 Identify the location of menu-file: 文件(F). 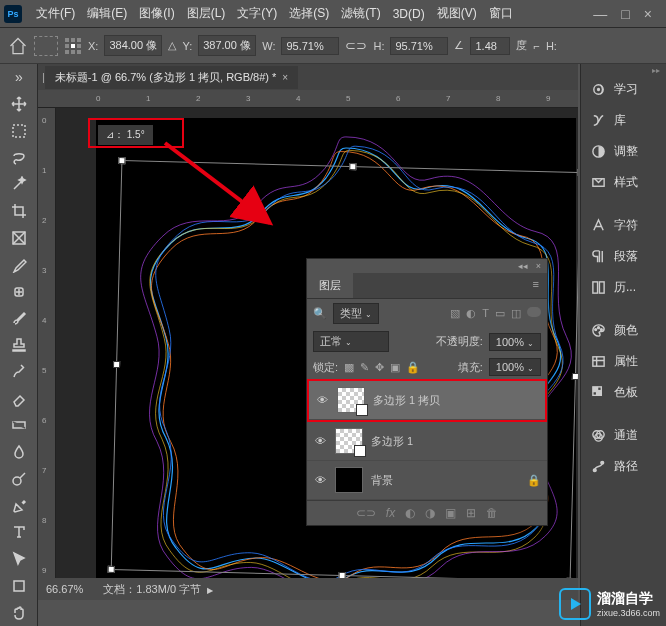
(56, 14).